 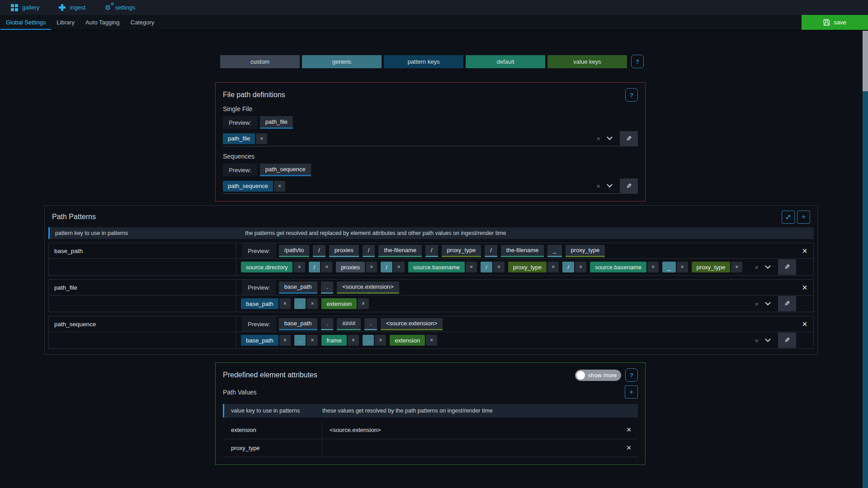 What do you see at coordinates (260, 61) in the screenshot?
I see `custom-button: custom` at bounding box center [260, 61].